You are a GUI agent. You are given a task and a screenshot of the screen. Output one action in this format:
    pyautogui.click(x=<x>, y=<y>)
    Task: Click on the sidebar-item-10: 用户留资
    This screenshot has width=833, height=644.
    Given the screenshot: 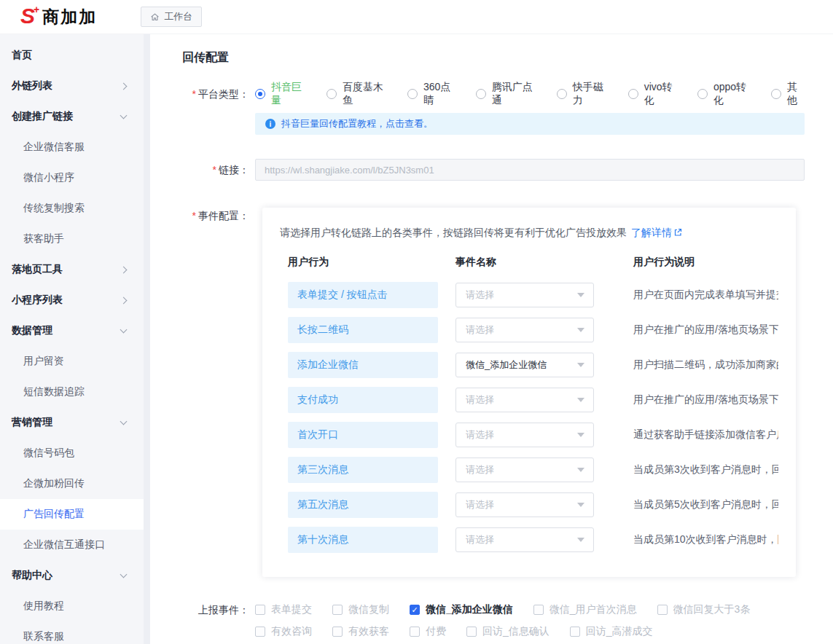 What is the action you would take?
    pyautogui.click(x=71, y=361)
    